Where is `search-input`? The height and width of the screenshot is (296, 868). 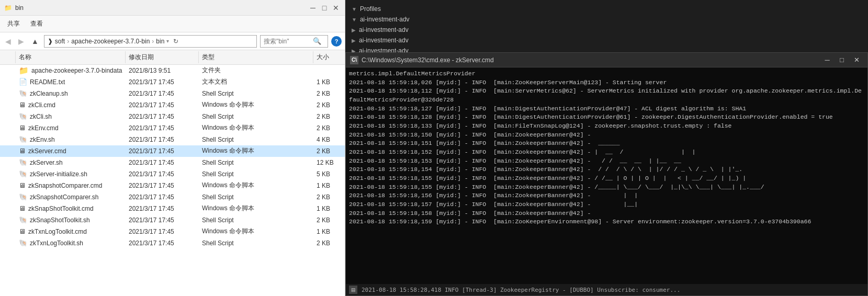
search-input is located at coordinates (287, 41).